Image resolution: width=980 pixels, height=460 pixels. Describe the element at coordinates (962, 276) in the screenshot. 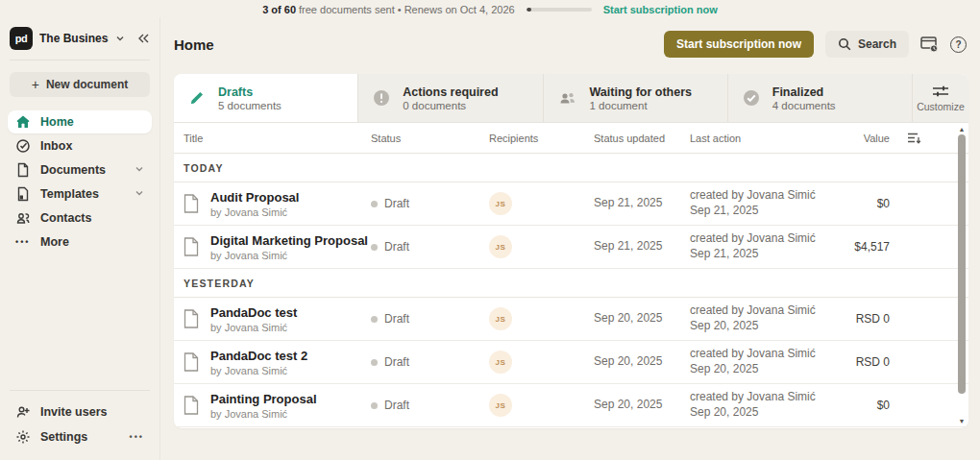

I see `scrollbar-track` at that location.